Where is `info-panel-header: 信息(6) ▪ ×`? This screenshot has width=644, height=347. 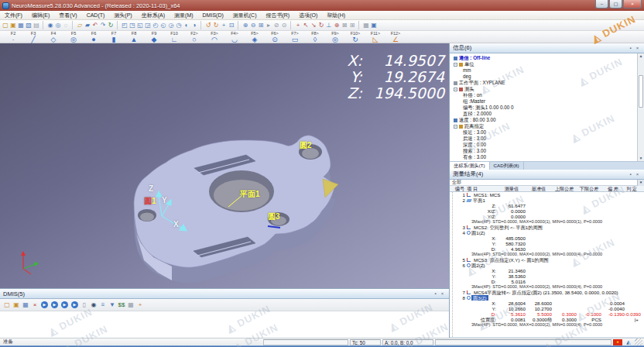 info-panel-header: 信息(6) ▪ × is located at coordinates (546, 48).